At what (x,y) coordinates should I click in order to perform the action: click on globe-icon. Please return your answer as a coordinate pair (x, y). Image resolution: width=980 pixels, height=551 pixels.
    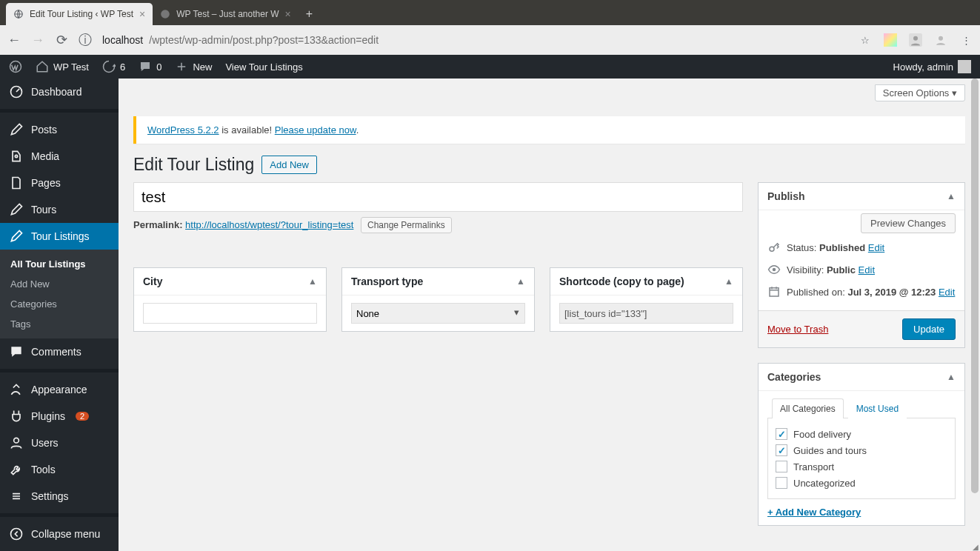
    Looking at the image, I should click on (19, 14).